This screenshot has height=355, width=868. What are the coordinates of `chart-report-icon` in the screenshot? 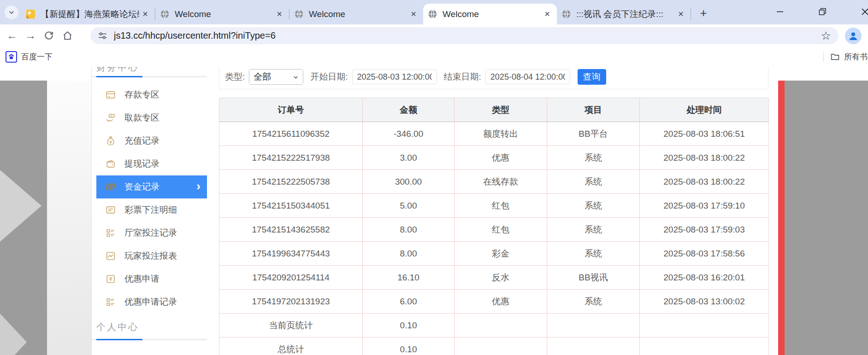 It's located at (111, 256).